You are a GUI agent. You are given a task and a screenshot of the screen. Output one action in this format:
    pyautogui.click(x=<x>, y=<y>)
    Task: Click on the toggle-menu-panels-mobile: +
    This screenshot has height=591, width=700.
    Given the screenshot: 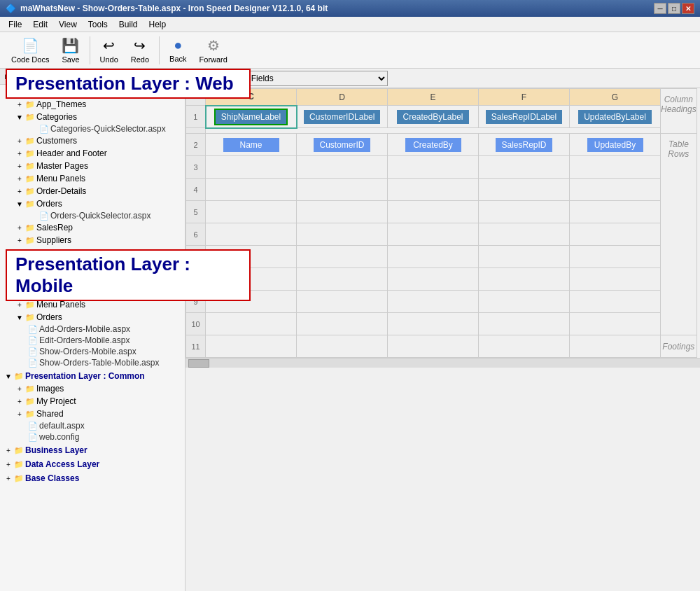 What is the action you would take?
    pyautogui.click(x=20, y=305)
    